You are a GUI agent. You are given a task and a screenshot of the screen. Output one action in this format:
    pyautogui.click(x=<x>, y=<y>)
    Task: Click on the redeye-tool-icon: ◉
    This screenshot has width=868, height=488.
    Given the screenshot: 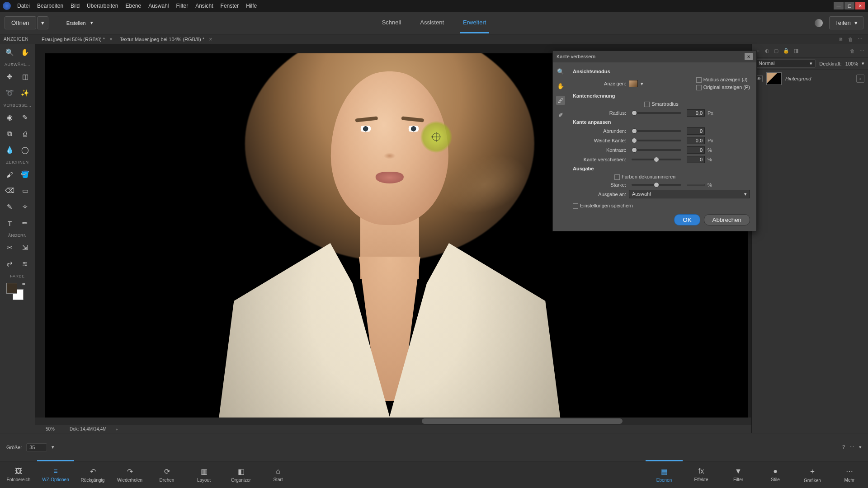 What is the action you would take?
    pyautogui.click(x=10, y=117)
    